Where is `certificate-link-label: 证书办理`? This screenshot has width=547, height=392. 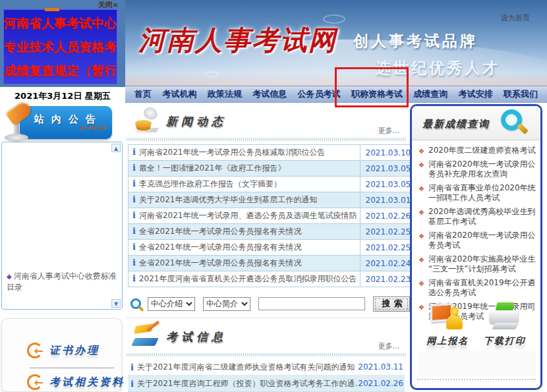 certificate-link-label: 证书办理 is located at coordinates (74, 350).